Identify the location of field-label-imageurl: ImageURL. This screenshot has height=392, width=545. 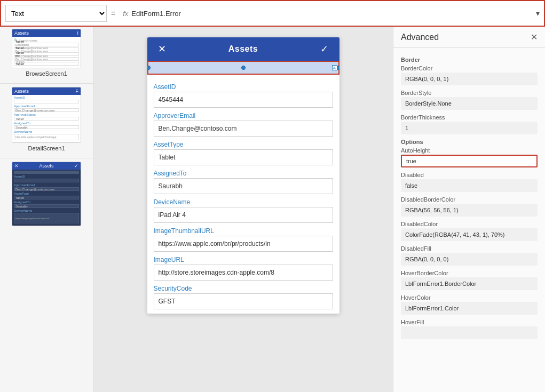
(243, 260).